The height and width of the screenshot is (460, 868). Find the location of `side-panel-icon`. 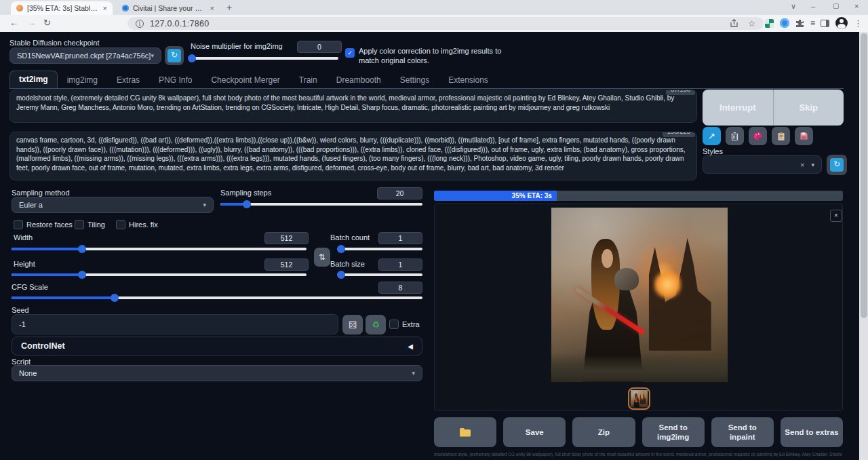

side-panel-icon is located at coordinates (825, 23).